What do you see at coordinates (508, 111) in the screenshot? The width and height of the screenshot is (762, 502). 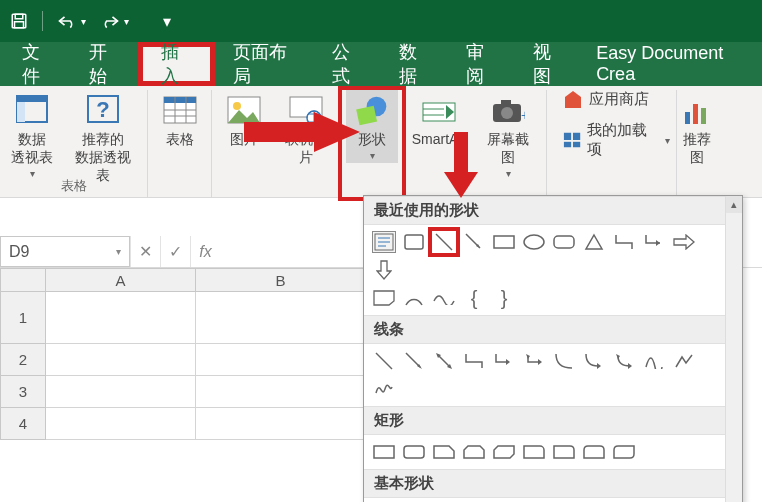 I see `screenshot-icon: +` at bounding box center [508, 111].